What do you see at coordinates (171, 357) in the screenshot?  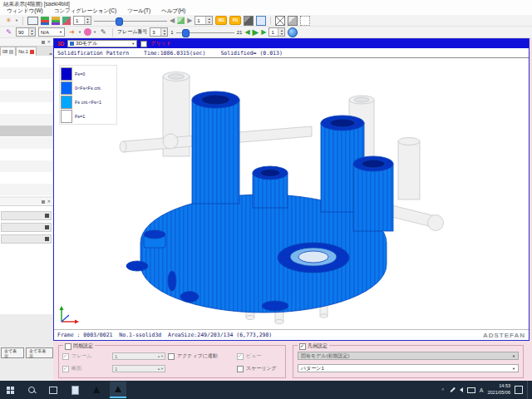 I see `active-link-checkbox` at bounding box center [171, 357].